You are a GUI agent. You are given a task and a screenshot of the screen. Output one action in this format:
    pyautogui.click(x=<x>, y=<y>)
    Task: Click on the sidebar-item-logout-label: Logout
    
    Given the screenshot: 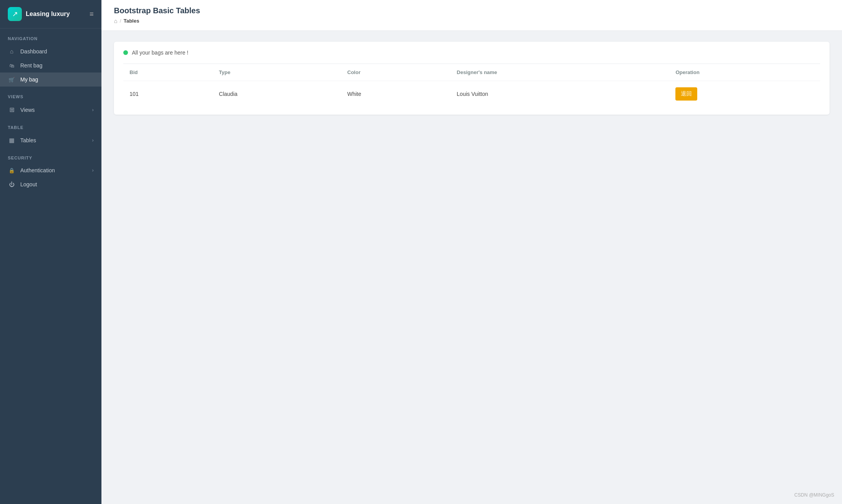 What is the action you would take?
    pyautogui.click(x=57, y=184)
    